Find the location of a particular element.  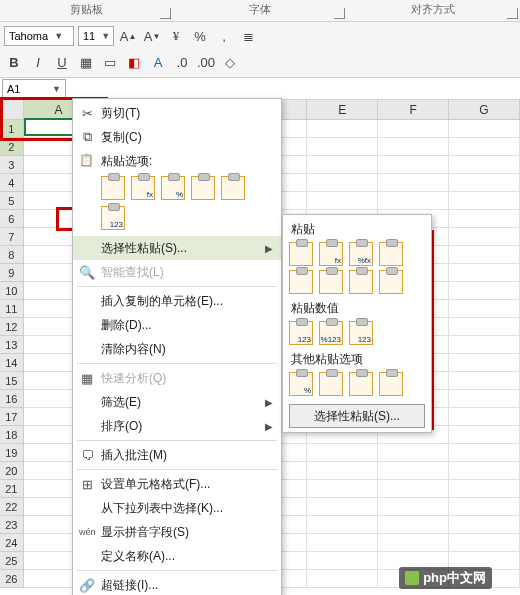

row-header: 12 is located at coordinates (12, 327).